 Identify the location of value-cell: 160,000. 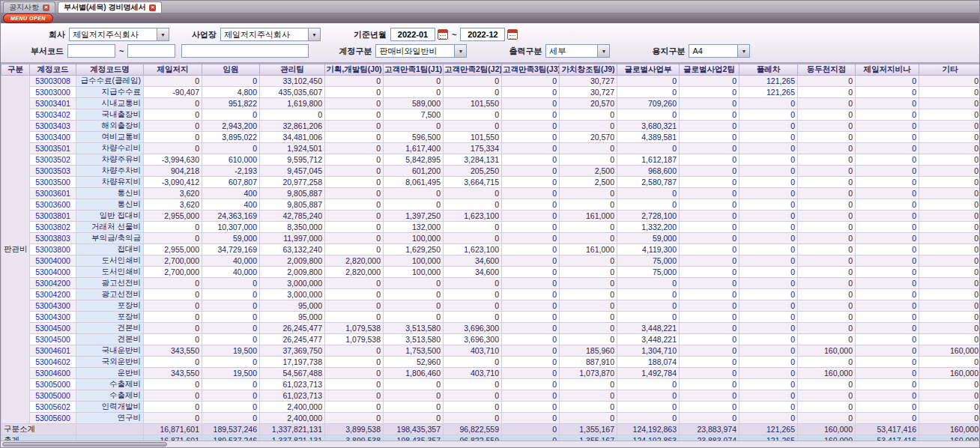
(827, 373).